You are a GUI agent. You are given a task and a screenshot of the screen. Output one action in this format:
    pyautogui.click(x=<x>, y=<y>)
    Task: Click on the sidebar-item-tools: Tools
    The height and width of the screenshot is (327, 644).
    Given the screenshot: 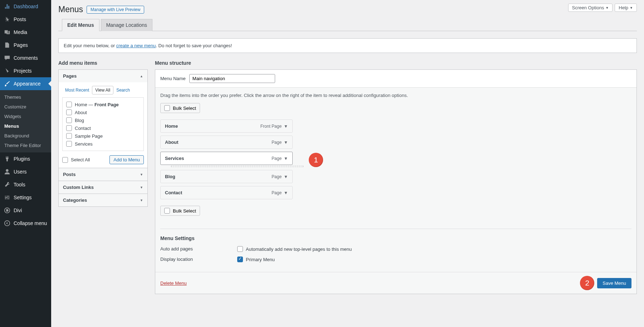 What is the action you would take?
    pyautogui.click(x=26, y=185)
    